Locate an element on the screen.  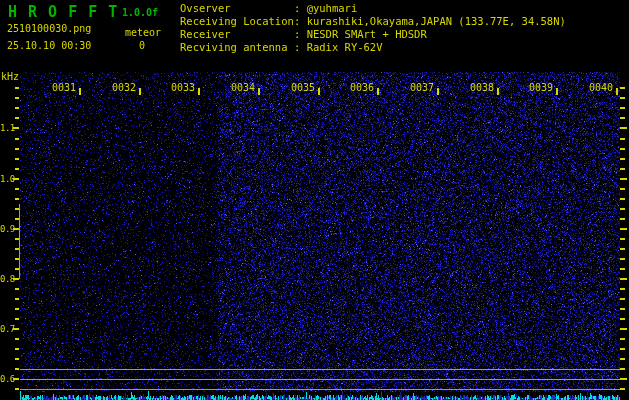
freq-axis-label: 1.1 is located at coordinates (8, 128).